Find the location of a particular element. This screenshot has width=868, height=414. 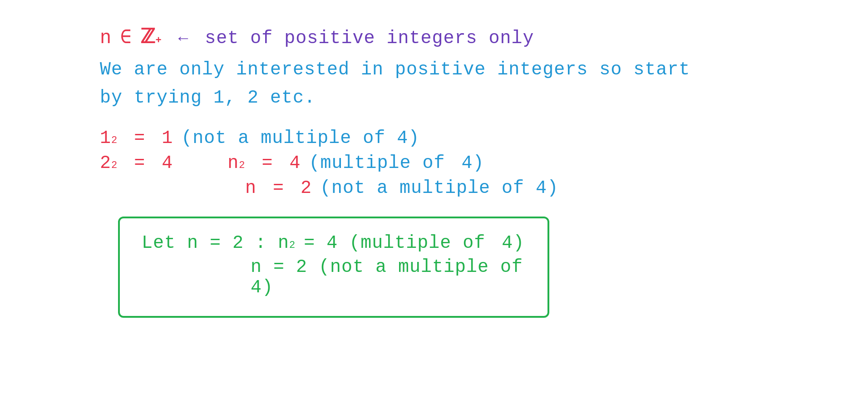

set-notation-line: n ∈ ℤ+ ← set of positive integers only is located at coordinates (434, 38).